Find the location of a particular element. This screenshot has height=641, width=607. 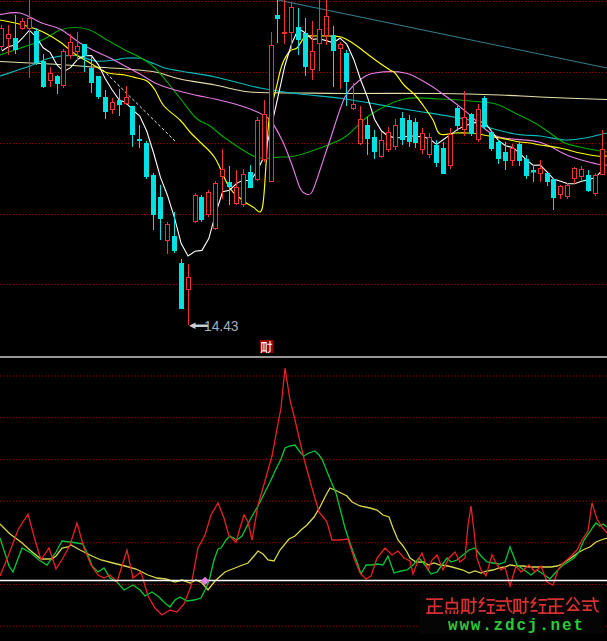

svg-text: www.zdcj.net is located at coordinates (516, 626).